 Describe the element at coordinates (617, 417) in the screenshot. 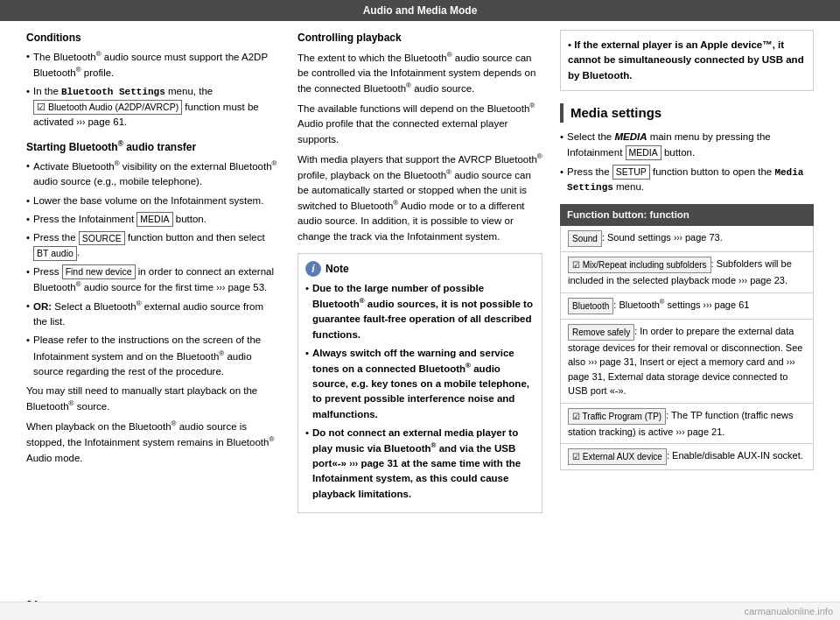

I see `fn-btn-tp: ☑ Traffic Program (TP)` at that location.